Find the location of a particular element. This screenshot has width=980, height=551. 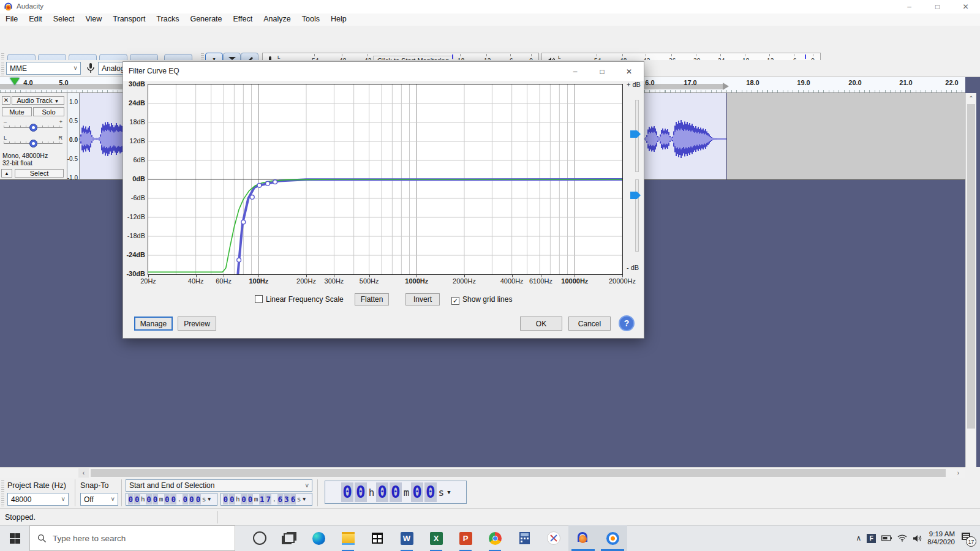

snap-to-select: Off˅ is located at coordinates (99, 500).